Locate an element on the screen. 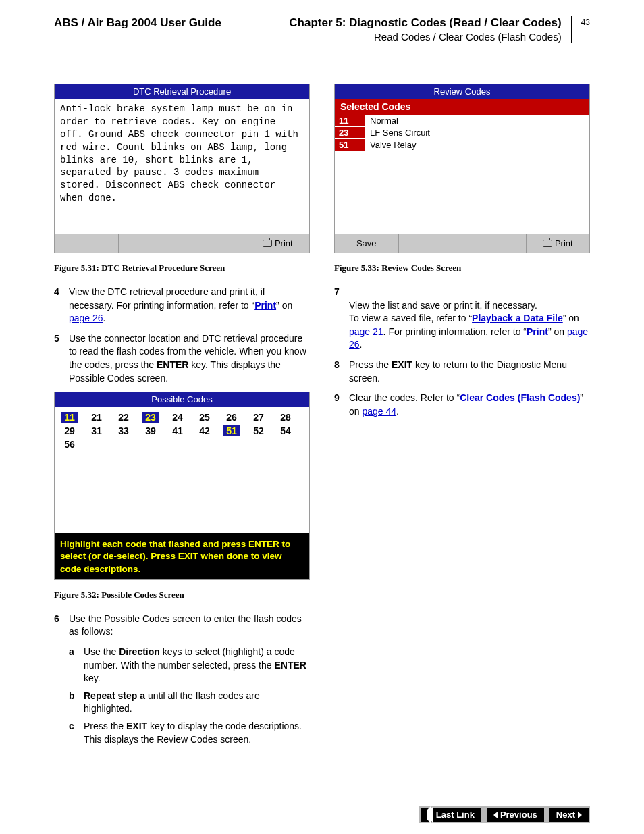 The width and height of the screenshot is (644, 834). code-number: 33 is located at coordinates (124, 431).